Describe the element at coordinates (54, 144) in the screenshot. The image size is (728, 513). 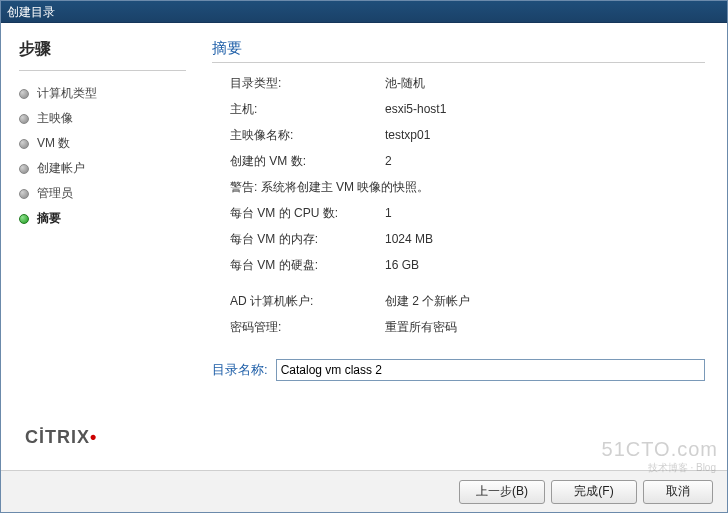
I see `step-label: VM 数` at that location.